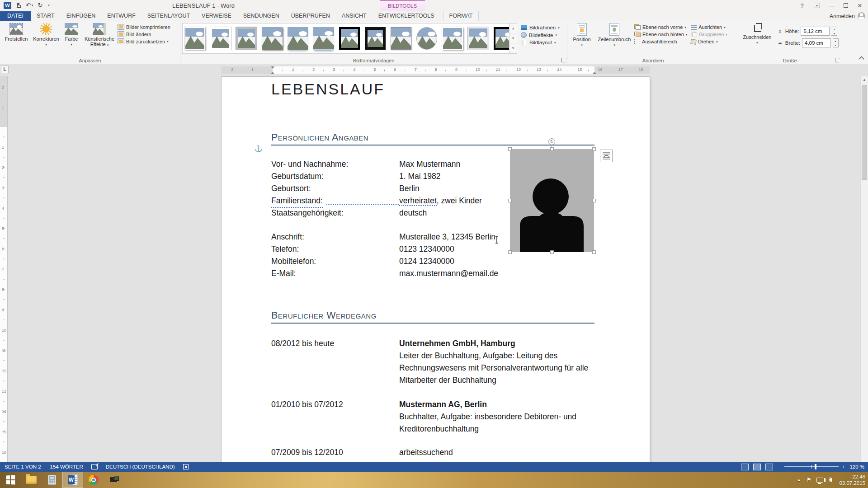  What do you see at coordinates (606, 156) in the screenshot?
I see `layout-options-button` at bounding box center [606, 156].